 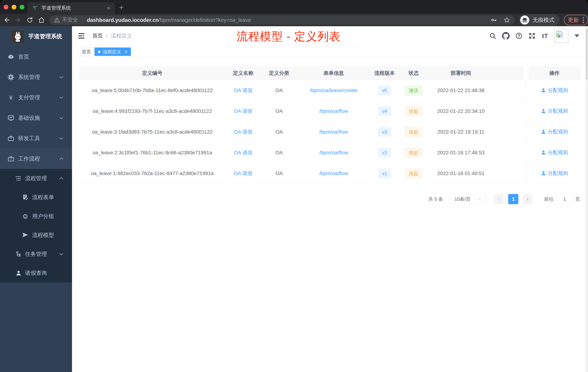 What do you see at coordinates (414, 90) in the screenshot?
I see `status-badge: 激活` at bounding box center [414, 90].